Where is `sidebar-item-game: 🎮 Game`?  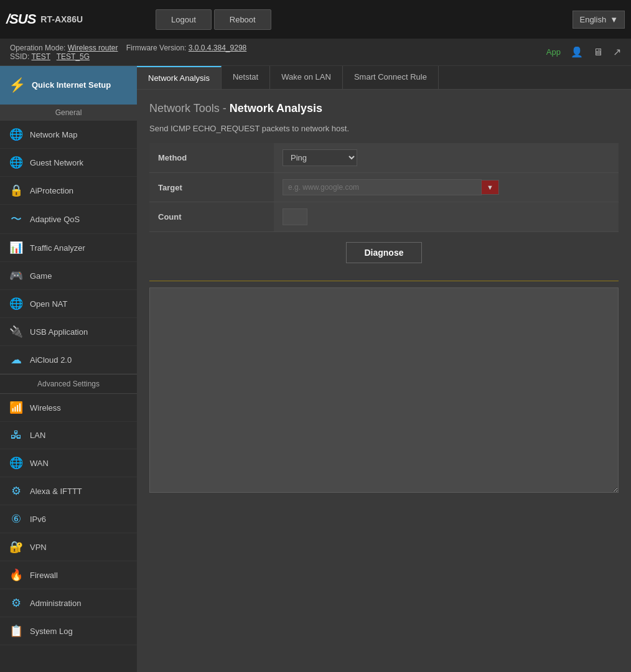
sidebar-item-game: 🎮 Game is located at coordinates (68, 276).